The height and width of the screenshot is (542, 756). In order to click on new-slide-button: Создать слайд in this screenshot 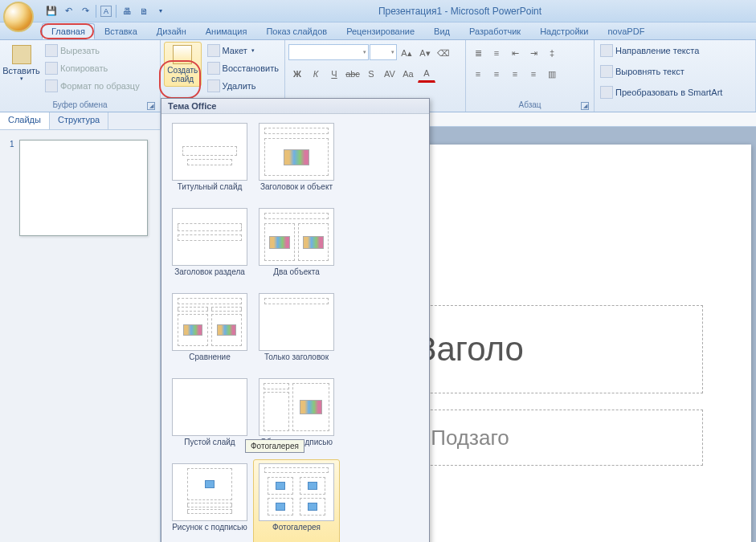, I will do `click(183, 64)`.